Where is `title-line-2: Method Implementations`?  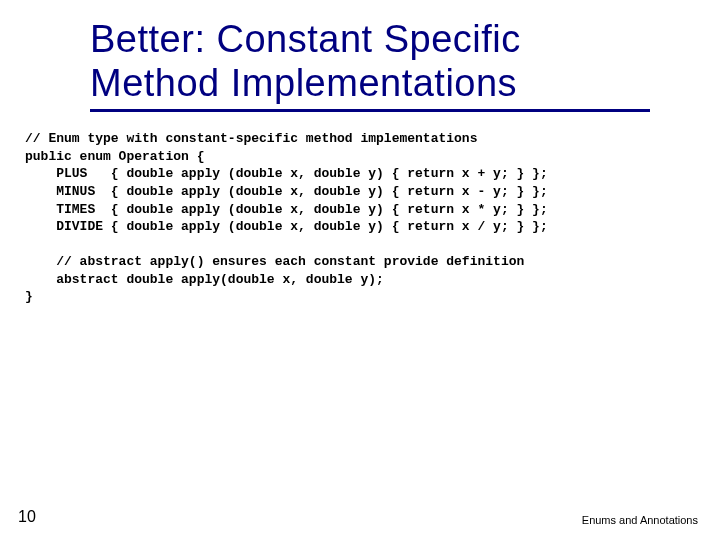 title-line-2: Method Implementations is located at coordinates (304, 83).